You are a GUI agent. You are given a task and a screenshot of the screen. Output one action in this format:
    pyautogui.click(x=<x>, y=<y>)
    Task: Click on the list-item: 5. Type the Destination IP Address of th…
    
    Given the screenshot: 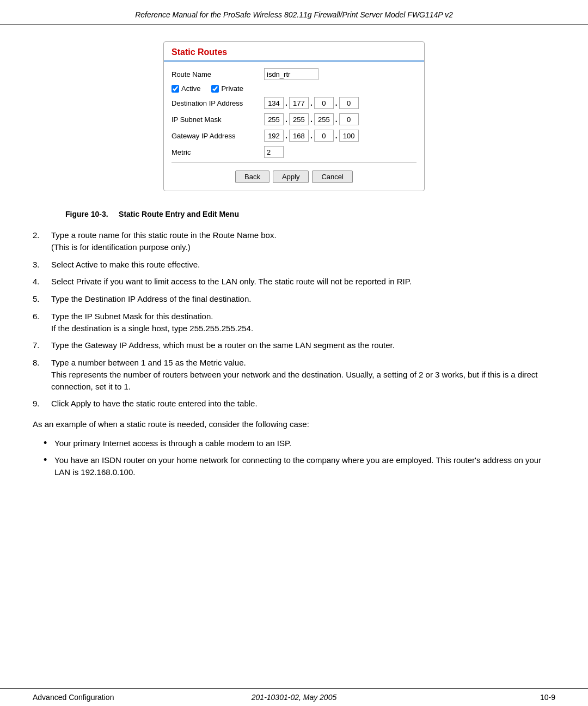 What is the action you would take?
    pyautogui.click(x=294, y=299)
    